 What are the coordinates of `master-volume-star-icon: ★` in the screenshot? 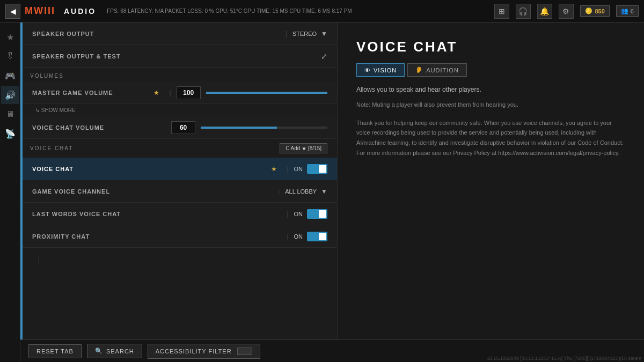 It's located at (157, 93).